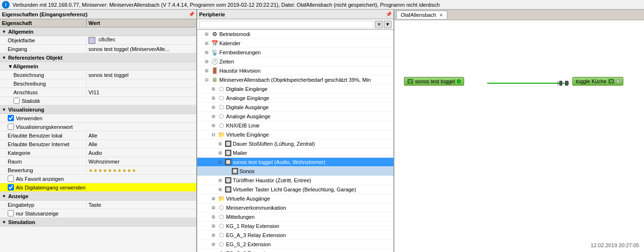  I want to click on expand-mitteilungen-icon: ⊞, so click(214, 217).